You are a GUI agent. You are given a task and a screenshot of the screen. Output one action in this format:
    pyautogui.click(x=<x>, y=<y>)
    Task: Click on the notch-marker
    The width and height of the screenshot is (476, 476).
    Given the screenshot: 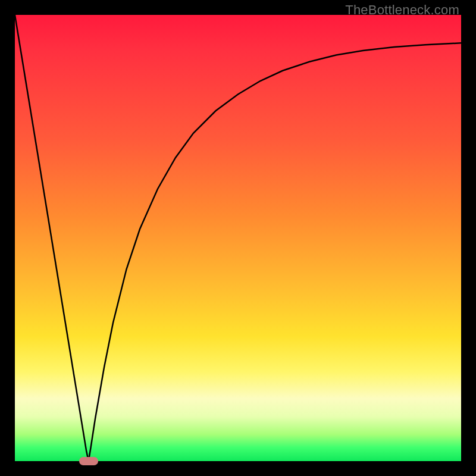 What is the action you would take?
    pyautogui.click(x=89, y=461)
    